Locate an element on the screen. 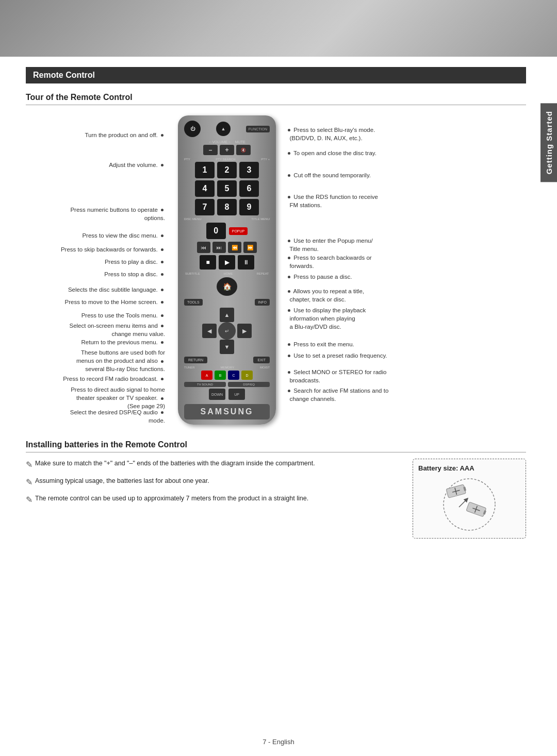 This screenshot has height=756, width=557. section-title-bar: Remote Control is located at coordinates (276, 75).